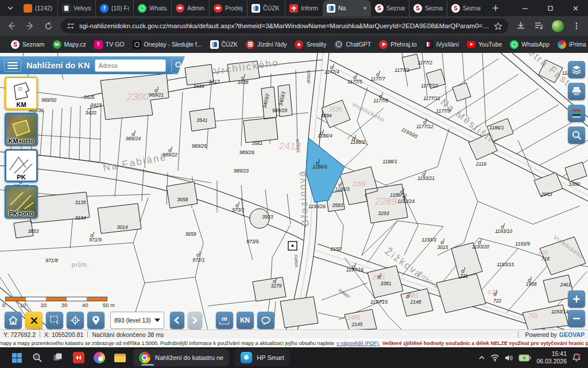 The height and width of the screenshot is (368, 588). I want to click on forward-button, so click(30, 26).